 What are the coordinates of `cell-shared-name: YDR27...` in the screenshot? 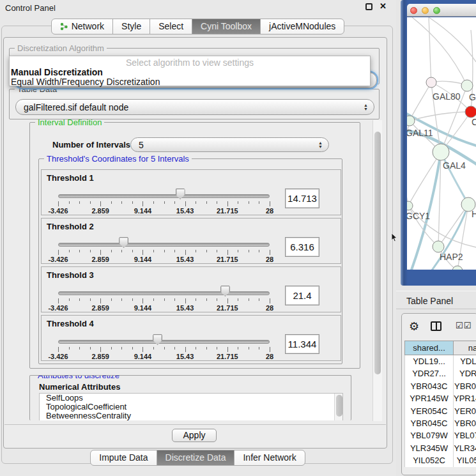 It's located at (429, 373).